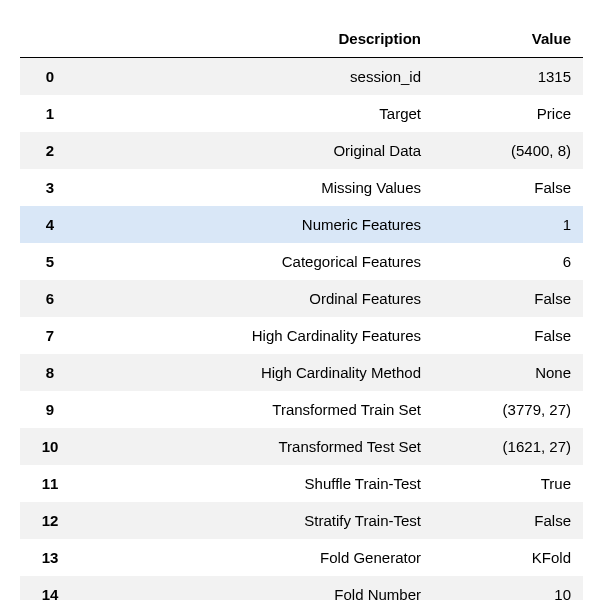 This screenshot has height=600, width=603. I want to click on row-description: Missing Values, so click(256, 188).